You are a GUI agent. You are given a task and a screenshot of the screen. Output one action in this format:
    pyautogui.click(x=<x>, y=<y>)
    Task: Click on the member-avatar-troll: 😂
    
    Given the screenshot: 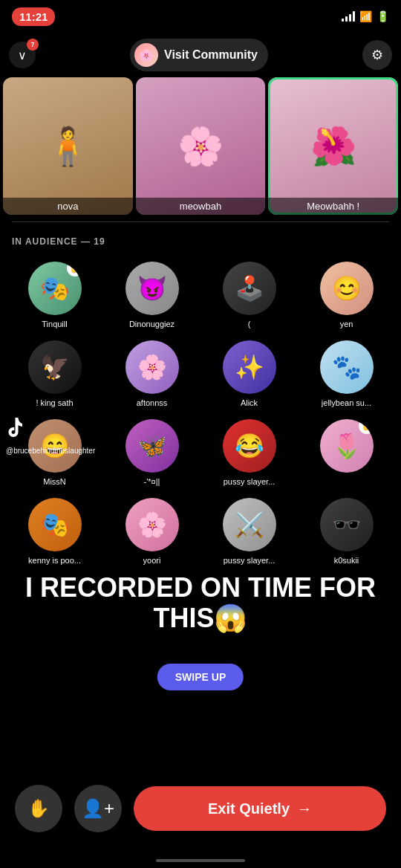 What is the action you would take?
    pyautogui.click(x=250, y=446)
    